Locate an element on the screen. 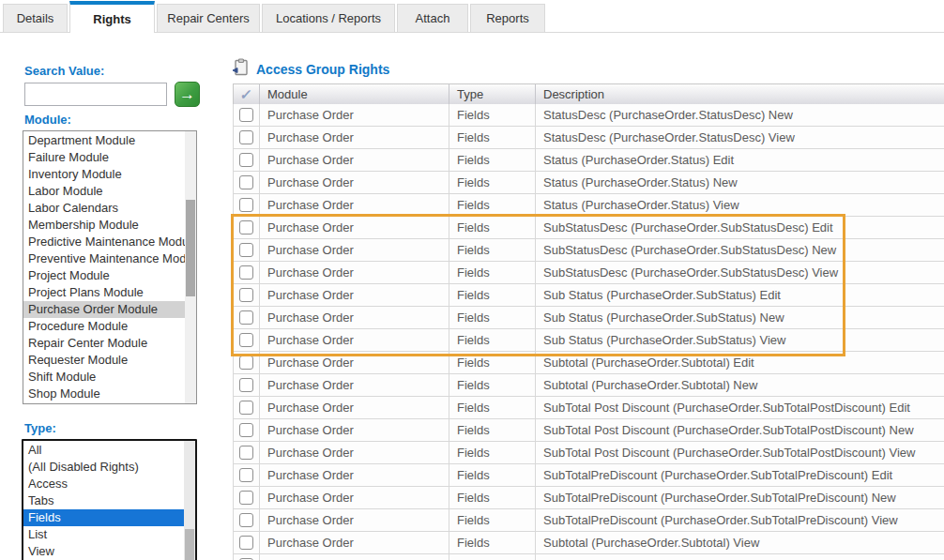 This screenshot has width=944, height=560. module-list-item: Procedure Module is located at coordinates (104, 326).